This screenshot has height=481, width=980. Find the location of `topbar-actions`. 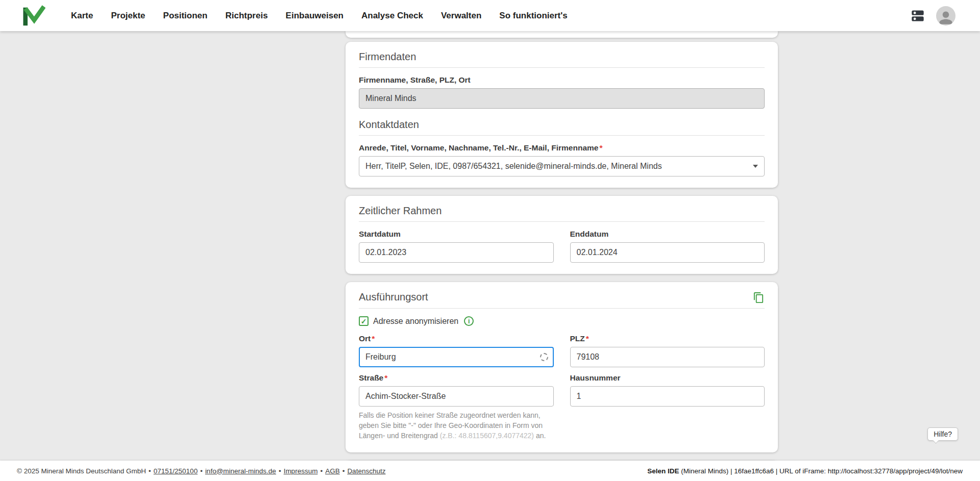

topbar-actions is located at coordinates (933, 16).